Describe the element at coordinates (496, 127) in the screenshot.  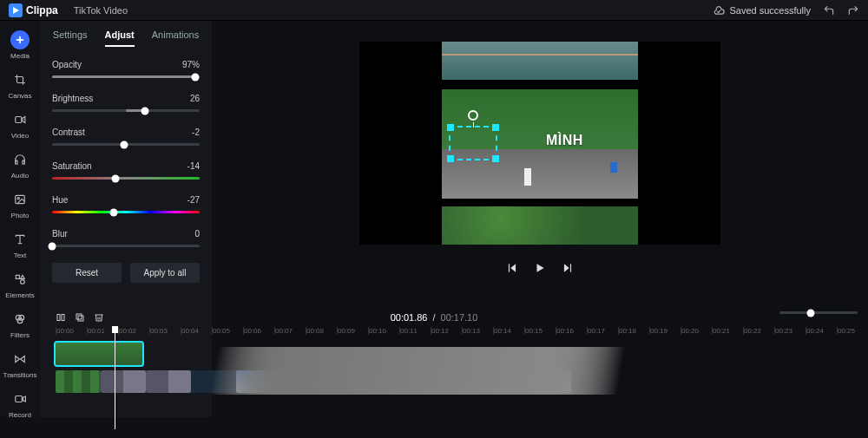
I see `resize-handle-tr` at that location.